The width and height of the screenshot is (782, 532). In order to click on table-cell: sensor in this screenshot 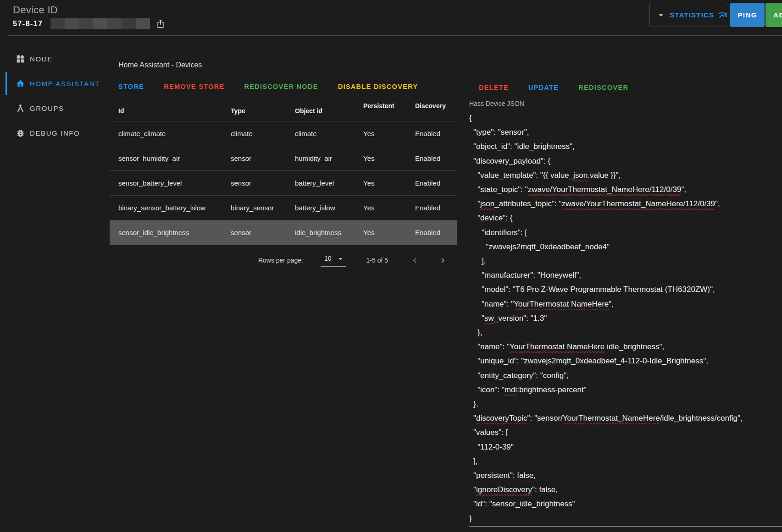, I will do `click(263, 233)`.